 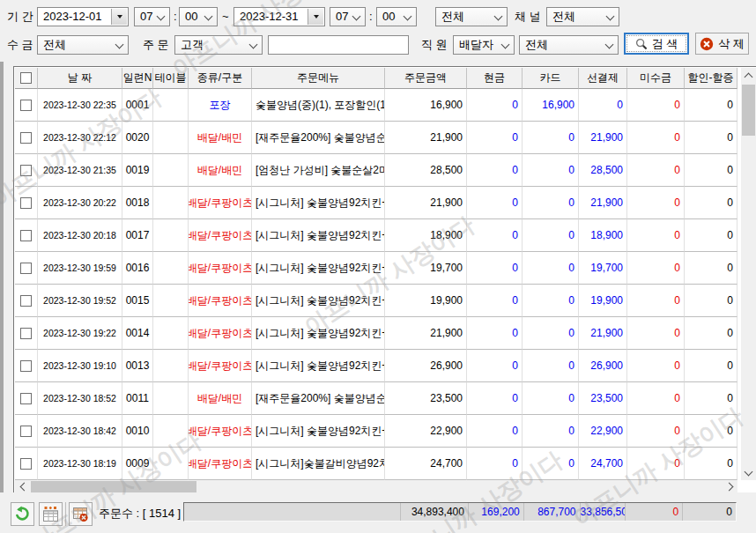 What do you see at coordinates (376, 171) in the screenshot?
I see `table-row: 2023-12-30 21:350019배달/배민[엄청난 가성비] 숯불순살2…` at bounding box center [376, 171].